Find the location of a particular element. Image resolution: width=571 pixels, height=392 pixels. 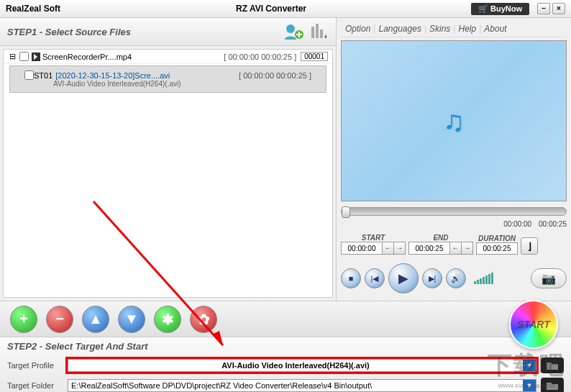

sub-checkbox is located at coordinates (29, 75).